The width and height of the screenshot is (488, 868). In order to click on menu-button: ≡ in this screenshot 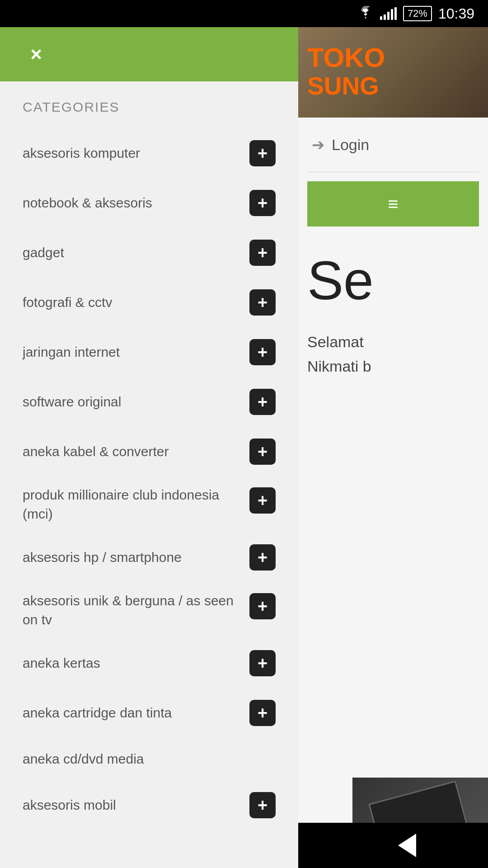, I will do `click(393, 204)`.